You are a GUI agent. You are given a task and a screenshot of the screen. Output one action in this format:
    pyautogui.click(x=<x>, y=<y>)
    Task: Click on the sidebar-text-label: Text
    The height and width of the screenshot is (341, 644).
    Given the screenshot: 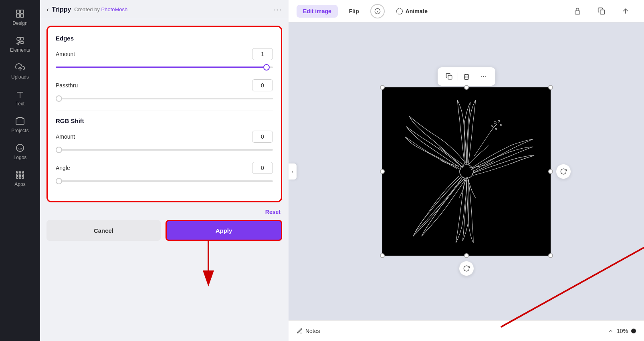 What is the action you would take?
    pyautogui.click(x=20, y=104)
    